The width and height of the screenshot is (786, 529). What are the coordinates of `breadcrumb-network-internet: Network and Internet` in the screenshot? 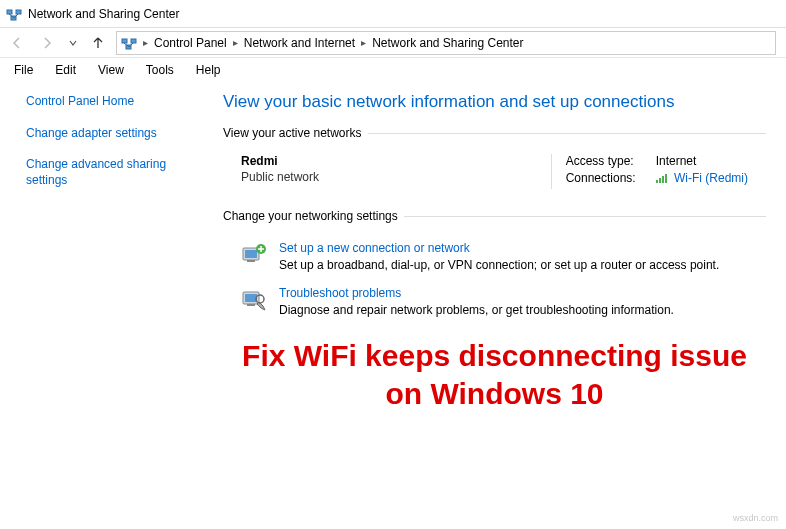 It's located at (300, 43).